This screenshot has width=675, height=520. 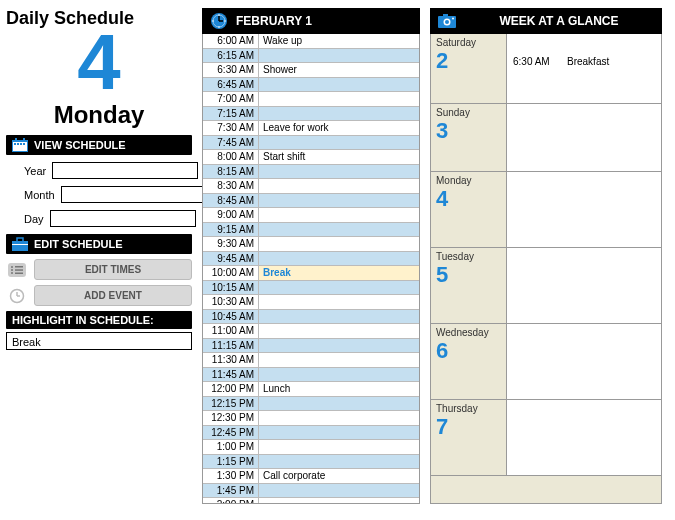 What do you see at coordinates (34, 219) in the screenshot?
I see `day-label: Day` at bounding box center [34, 219].